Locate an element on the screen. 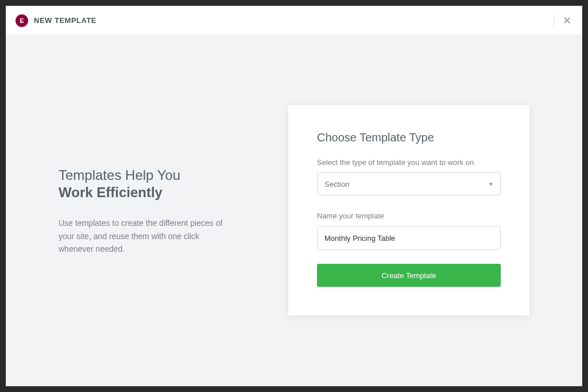  modal-title: NEW TEMPLATE is located at coordinates (65, 21).